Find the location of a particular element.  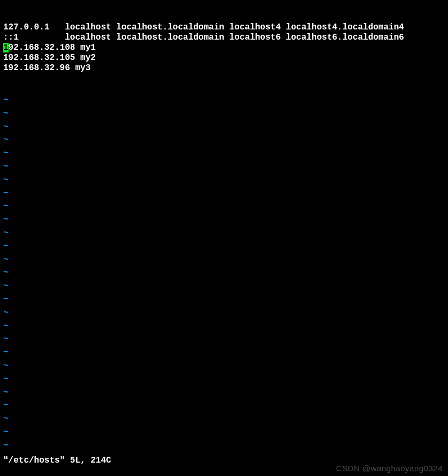

file-line: ::1 localhost localhost.localdomain loca… is located at coordinates (224, 37).